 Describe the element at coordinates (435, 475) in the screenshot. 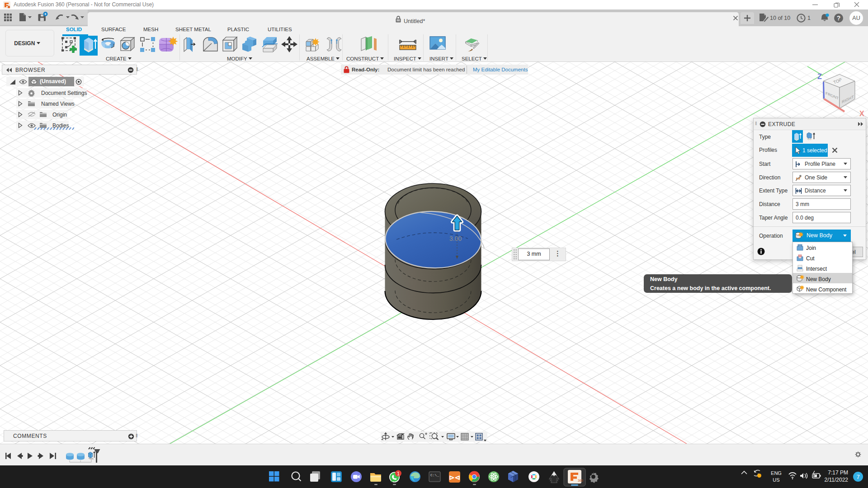

I see `svg-text: C:\_` at that location.